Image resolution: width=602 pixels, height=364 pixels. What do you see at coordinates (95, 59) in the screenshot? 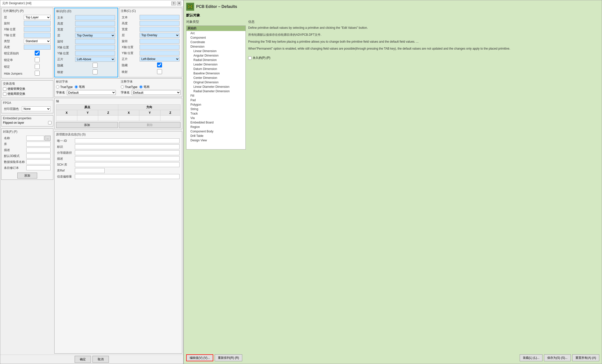
I see `des-just-select: Left-Above` at bounding box center [95, 59].